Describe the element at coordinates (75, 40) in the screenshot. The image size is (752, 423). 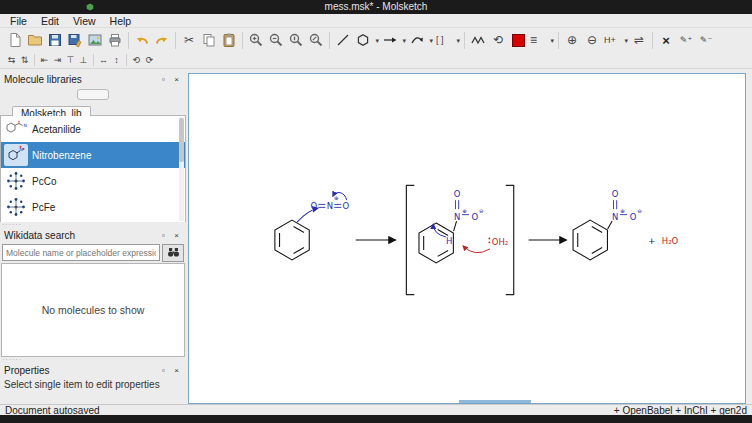
I see `save-as-button` at that location.